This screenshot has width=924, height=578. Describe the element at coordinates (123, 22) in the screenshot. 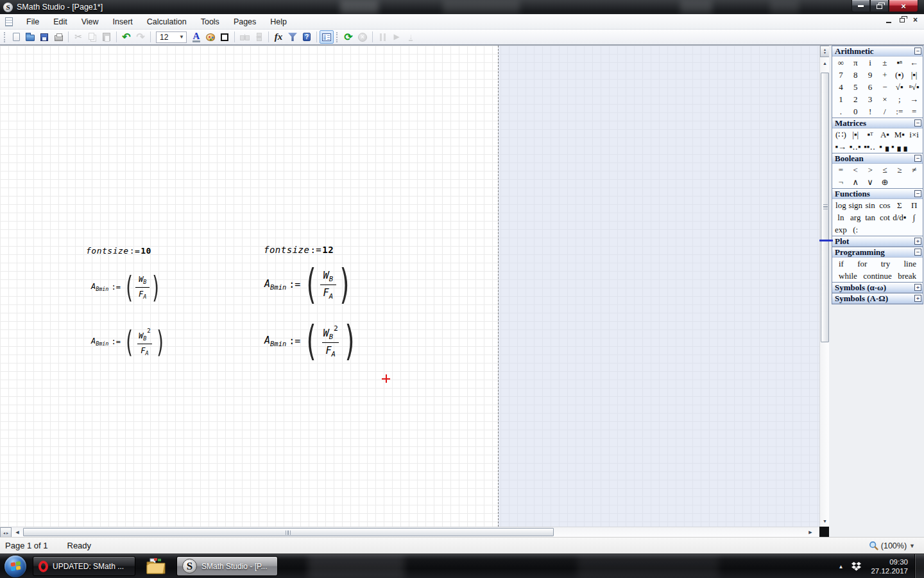

I see `menu-item-insert: Insert` at that location.